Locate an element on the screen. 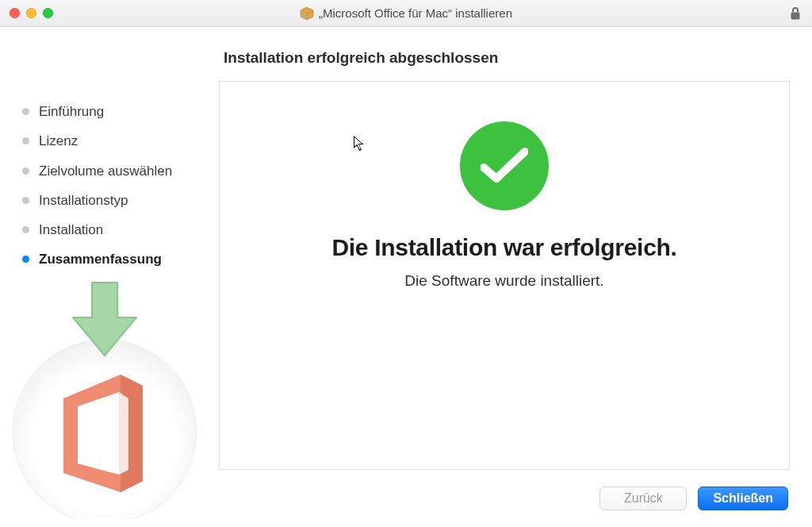 This screenshot has width=812, height=527. window-controls is located at coordinates (27, 13).